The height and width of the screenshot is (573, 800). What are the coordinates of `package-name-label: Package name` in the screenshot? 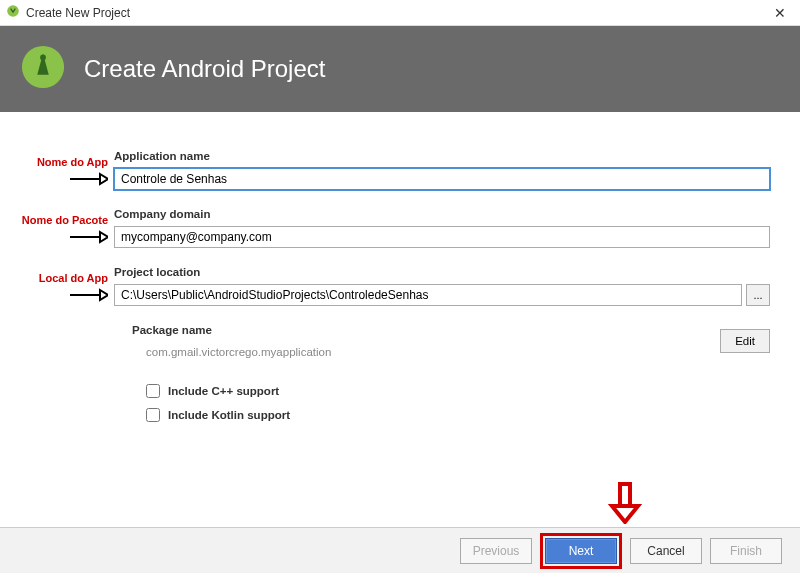 It's located at (421, 330).